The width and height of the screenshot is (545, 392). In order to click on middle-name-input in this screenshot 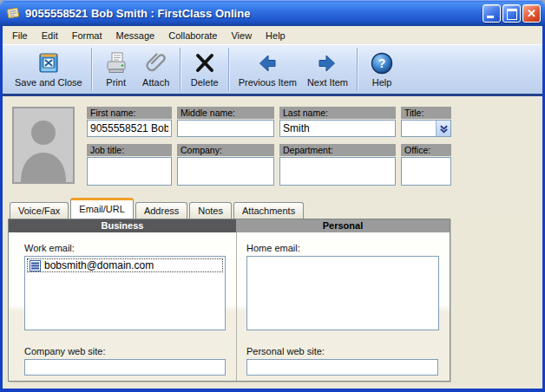, I will do `click(226, 128)`.